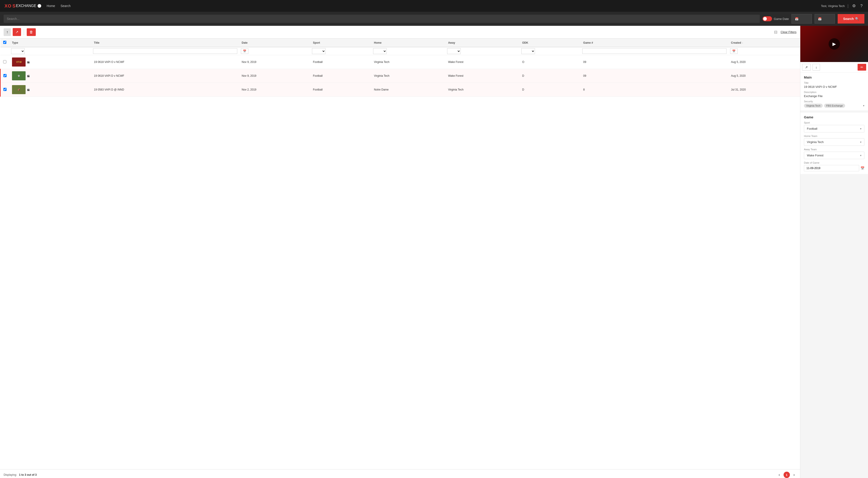  I want to click on search-button: Search 🔍, so click(851, 19).